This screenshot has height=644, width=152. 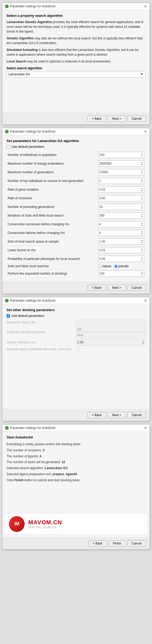 I want to click on close-icon-1: ✕, so click(x=145, y=6).